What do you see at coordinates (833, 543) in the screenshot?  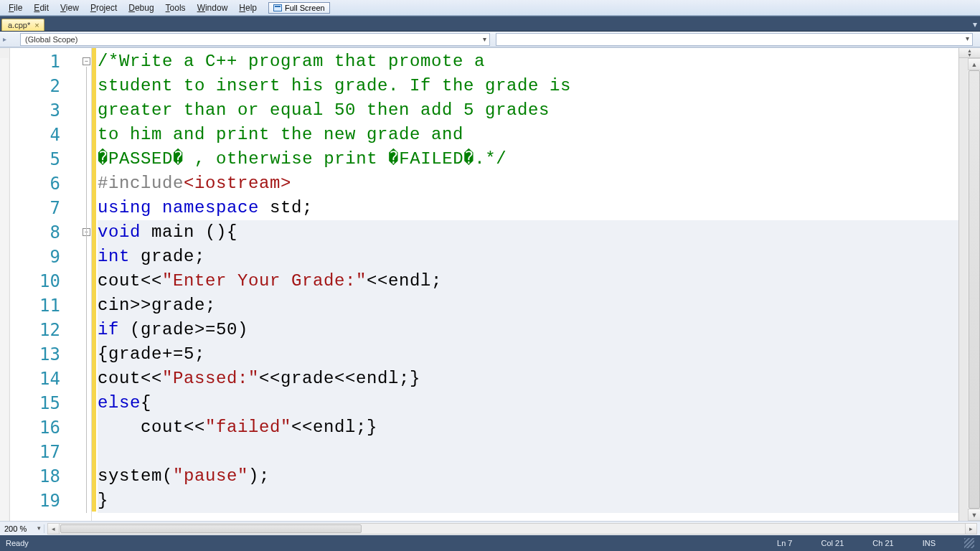 I see `status-column: Col 21` at bounding box center [833, 543].